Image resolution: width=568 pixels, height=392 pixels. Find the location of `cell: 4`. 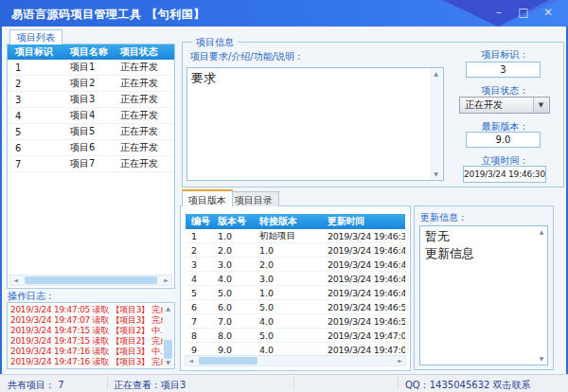

cell: 4 is located at coordinates (199, 278).